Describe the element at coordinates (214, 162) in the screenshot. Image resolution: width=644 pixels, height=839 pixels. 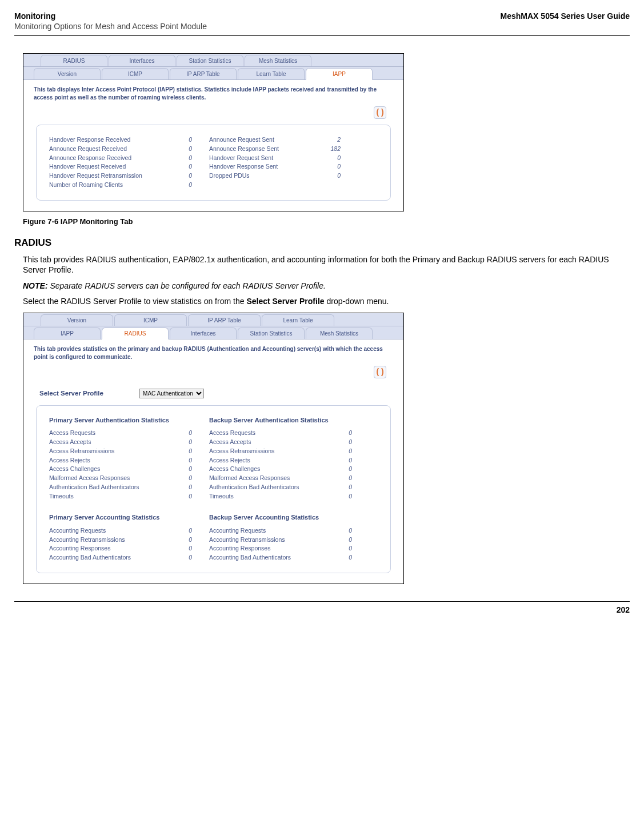
I see `iapp-stats-box: Handover Response Received Announce Requ…` at that location.